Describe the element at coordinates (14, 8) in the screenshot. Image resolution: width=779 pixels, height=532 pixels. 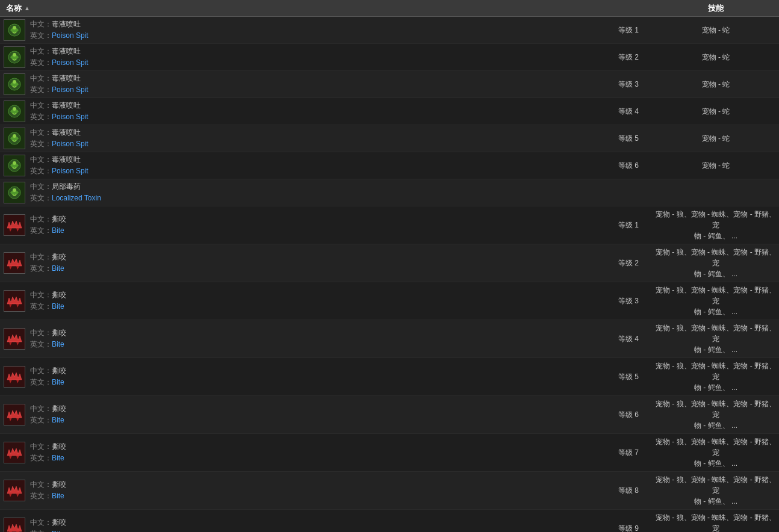
I see `col-name-label: 名称` at that location.